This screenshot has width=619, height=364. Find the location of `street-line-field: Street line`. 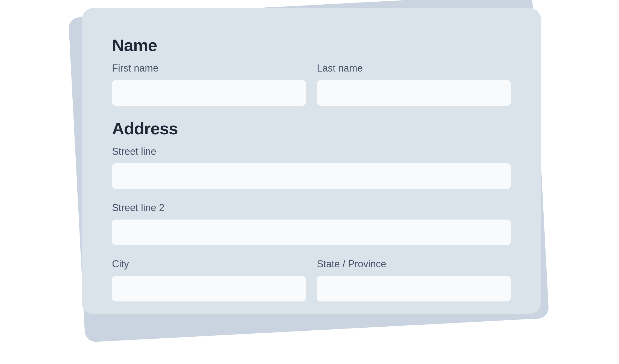

street-line-field: Street line is located at coordinates (311, 167).